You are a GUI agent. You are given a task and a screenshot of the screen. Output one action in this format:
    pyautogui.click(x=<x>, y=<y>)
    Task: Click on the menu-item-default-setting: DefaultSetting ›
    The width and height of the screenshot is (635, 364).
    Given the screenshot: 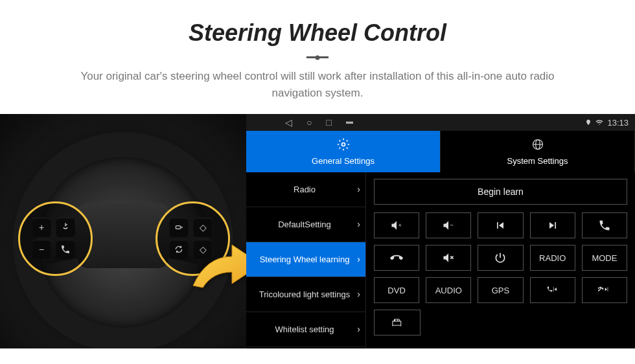 What is the action you would take?
    pyautogui.click(x=306, y=225)
    